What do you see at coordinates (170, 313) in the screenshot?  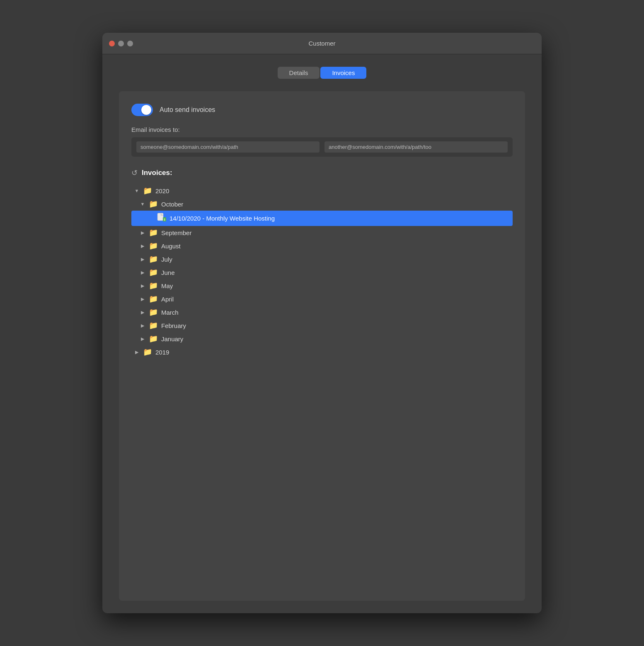 I see `label-march: March` at bounding box center [170, 313].